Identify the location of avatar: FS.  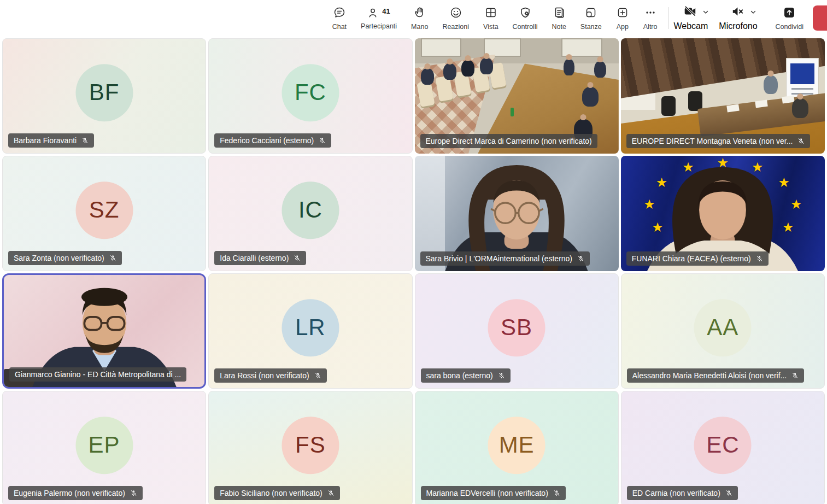
(310, 445).